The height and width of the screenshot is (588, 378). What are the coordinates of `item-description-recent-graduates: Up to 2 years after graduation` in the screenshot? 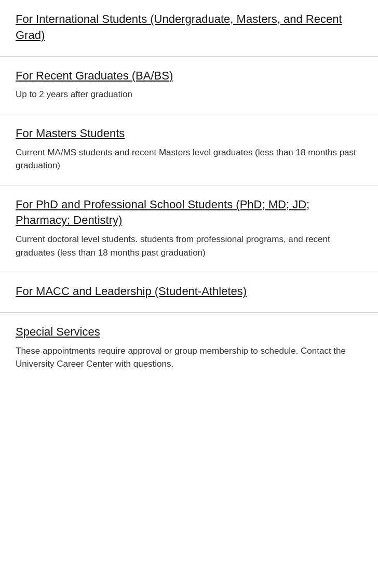 It's located at (189, 95).